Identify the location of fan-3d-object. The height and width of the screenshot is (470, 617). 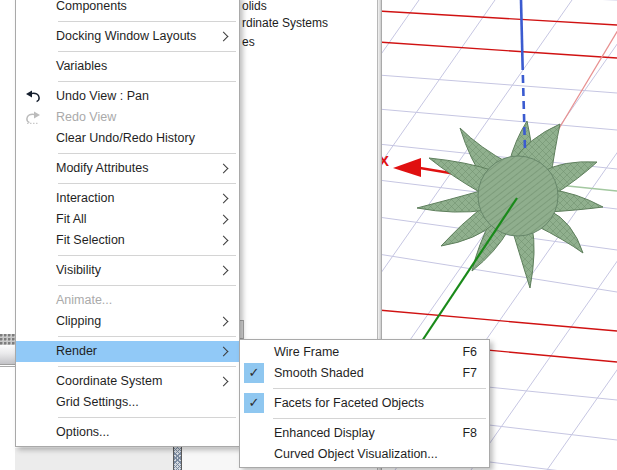
(510, 204).